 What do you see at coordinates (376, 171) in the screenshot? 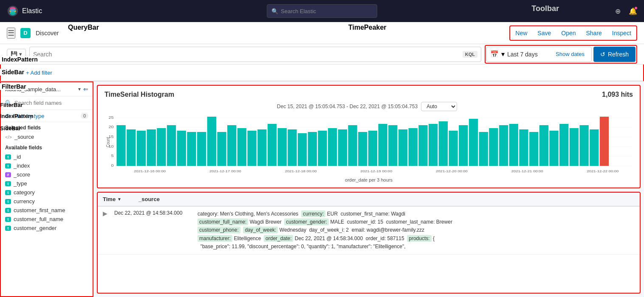
I see `svg-text: 2021-12-19 00:00` at bounding box center [376, 171].